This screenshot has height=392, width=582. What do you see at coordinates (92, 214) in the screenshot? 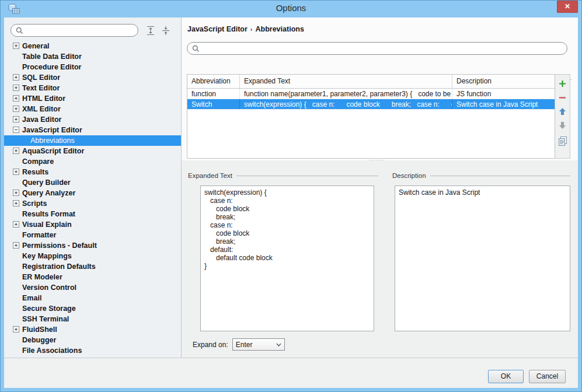
I see `sidebar-item-results-format: Results Format` at bounding box center [92, 214].